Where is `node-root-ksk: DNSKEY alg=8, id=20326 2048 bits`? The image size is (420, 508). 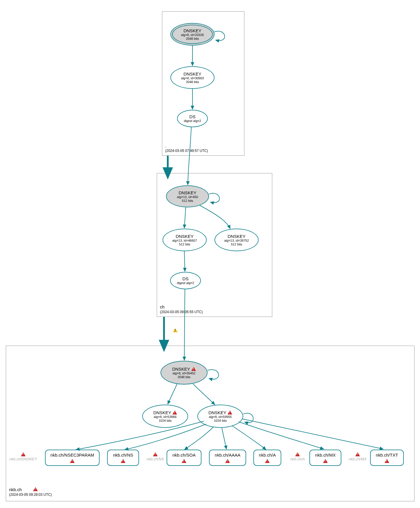 node-root-ksk: DNSKEY alg=8, id=20326 2048 bits is located at coordinates (192, 34).